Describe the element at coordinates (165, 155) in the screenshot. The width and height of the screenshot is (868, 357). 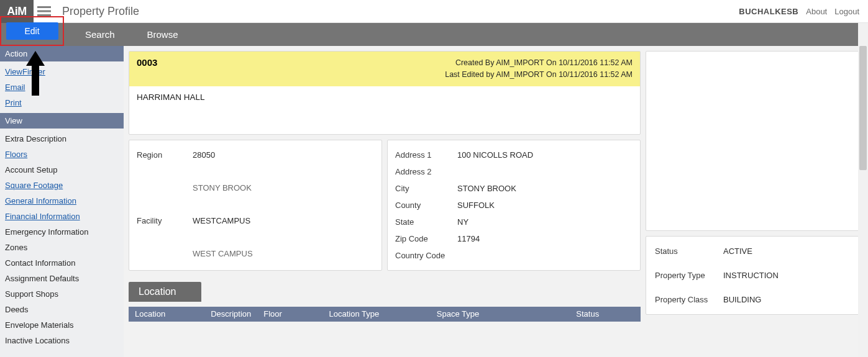
I see `region-label: Region` at that location.